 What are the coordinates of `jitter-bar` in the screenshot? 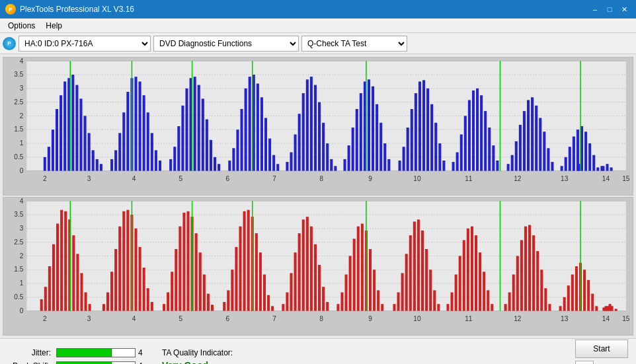 It's located at (96, 353).